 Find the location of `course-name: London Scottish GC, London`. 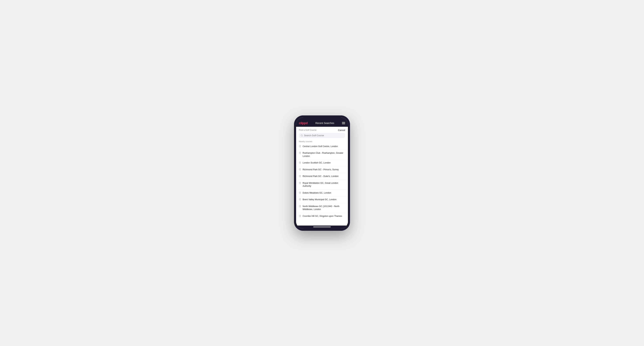

course-name: London Scottish GC, London is located at coordinates (316, 163).